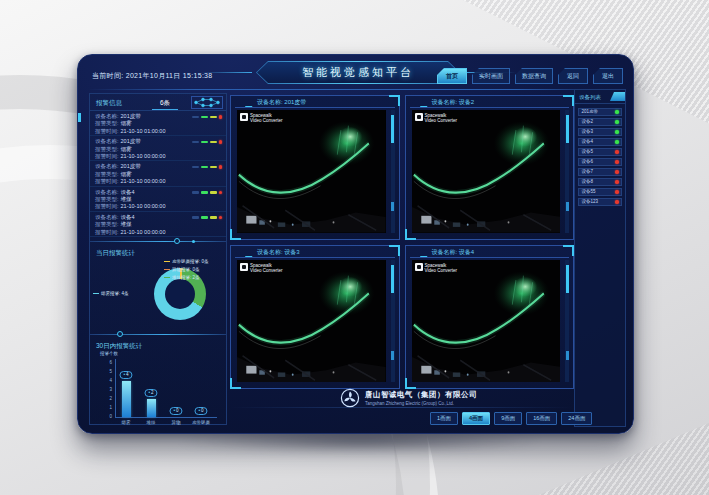 The width and height of the screenshot is (709, 495). What do you see at coordinates (109, 354) in the screenshot?
I see `y-axis-label: 报警个数` at bounding box center [109, 354].